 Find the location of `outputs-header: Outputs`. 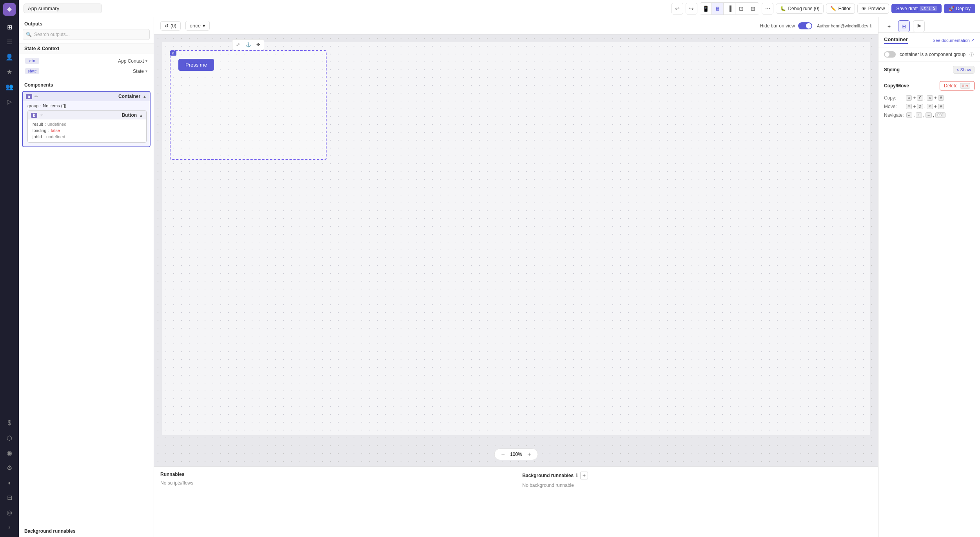

outputs-header: Outputs is located at coordinates (86, 23).